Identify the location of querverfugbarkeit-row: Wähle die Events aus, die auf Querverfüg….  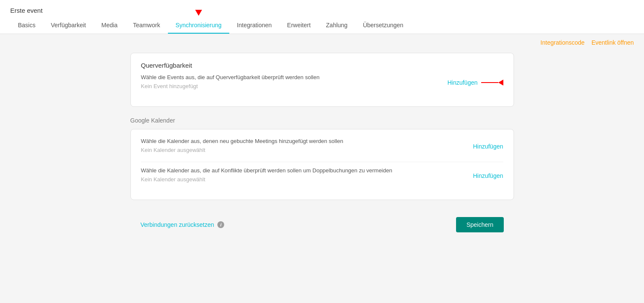
(322, 83).